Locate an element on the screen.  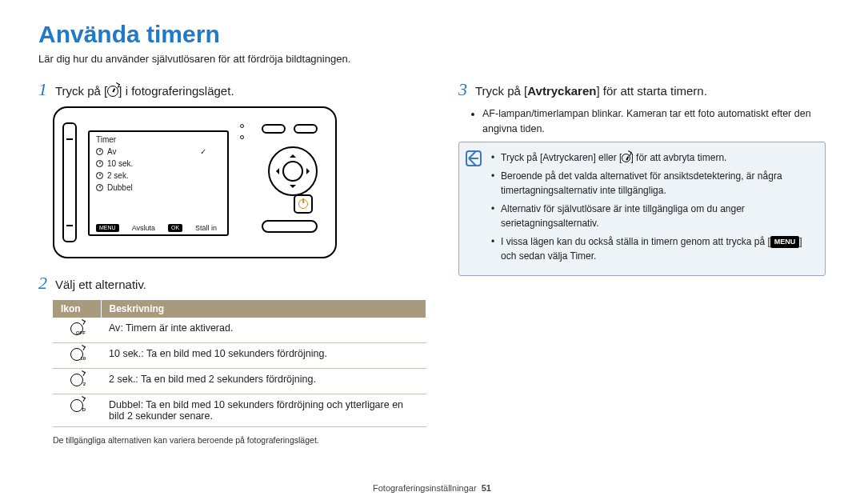
step-3-sublist: AF-lampan/timerlampan blinkar. Kameran t… is located at coordinates (648, 122).